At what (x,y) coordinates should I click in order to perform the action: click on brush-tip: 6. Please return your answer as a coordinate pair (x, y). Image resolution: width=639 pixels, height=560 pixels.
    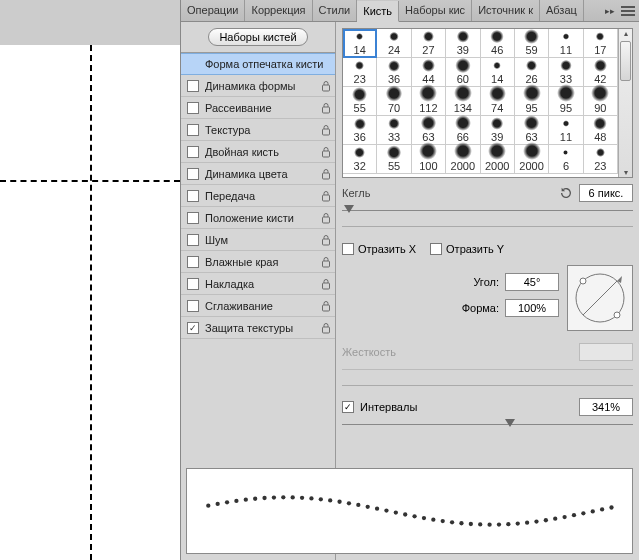
    Looking at the image, I should click on (566, 160).